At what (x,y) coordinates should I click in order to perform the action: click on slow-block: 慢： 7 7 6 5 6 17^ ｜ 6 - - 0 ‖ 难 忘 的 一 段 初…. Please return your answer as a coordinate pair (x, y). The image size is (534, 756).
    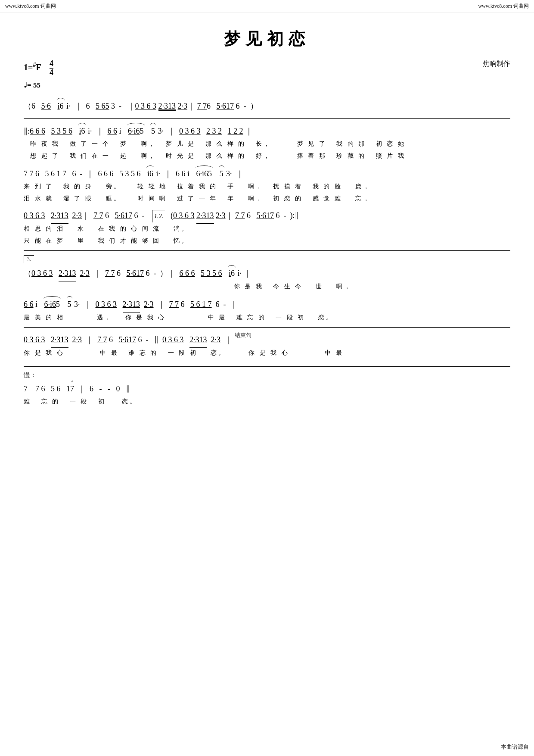
    Looking at the image, I should click on (267, 389).